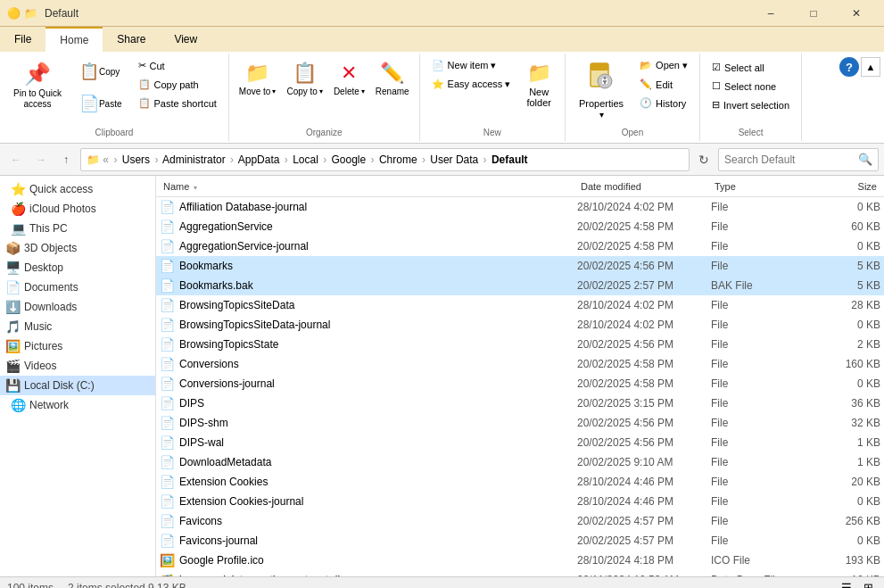 The width and height of the screenshot is (884, 588). What do you see at coordinates (78, 209) in the screenshot?
I see `nav-item-icloud-photos: 🍎 iCloud Photos` at bounding box center [78, 209].